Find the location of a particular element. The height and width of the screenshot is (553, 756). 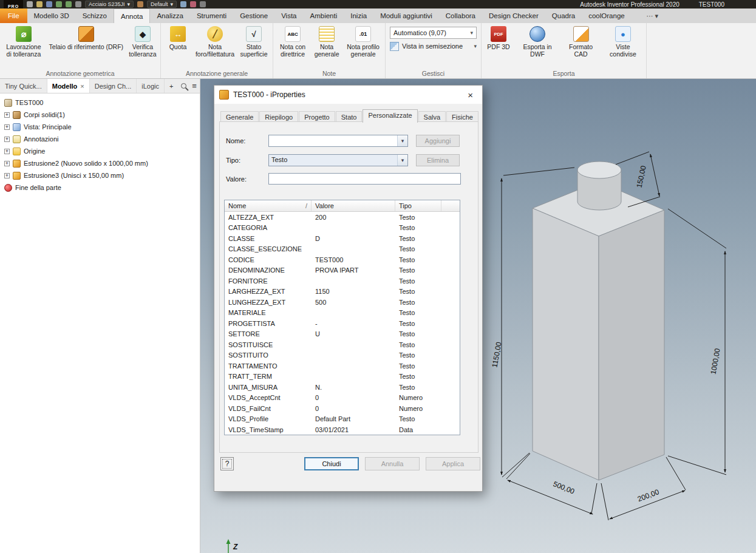

table-row: SOSTITUITO Testo is located at coordinates (342, 356).